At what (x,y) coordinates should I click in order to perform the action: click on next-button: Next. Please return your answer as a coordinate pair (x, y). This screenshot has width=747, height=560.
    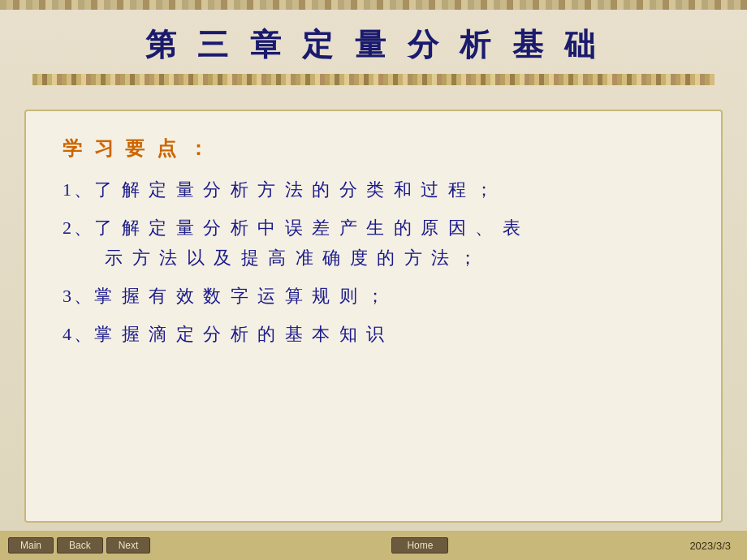
    Looking at the image, I should click on (128, 545).